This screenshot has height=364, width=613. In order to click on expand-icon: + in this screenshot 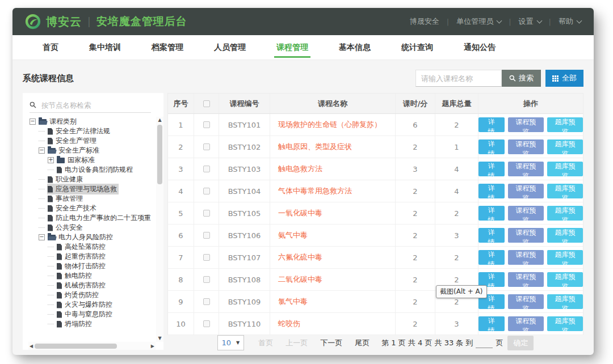, I will do `click(51, 160)`.